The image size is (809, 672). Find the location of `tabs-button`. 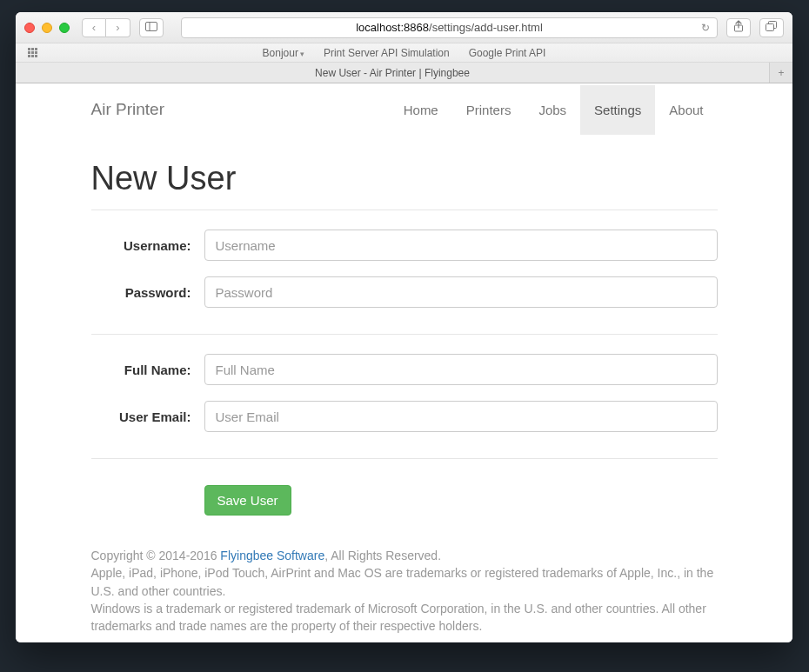

tabs-button is located at coordinates (772, 28).